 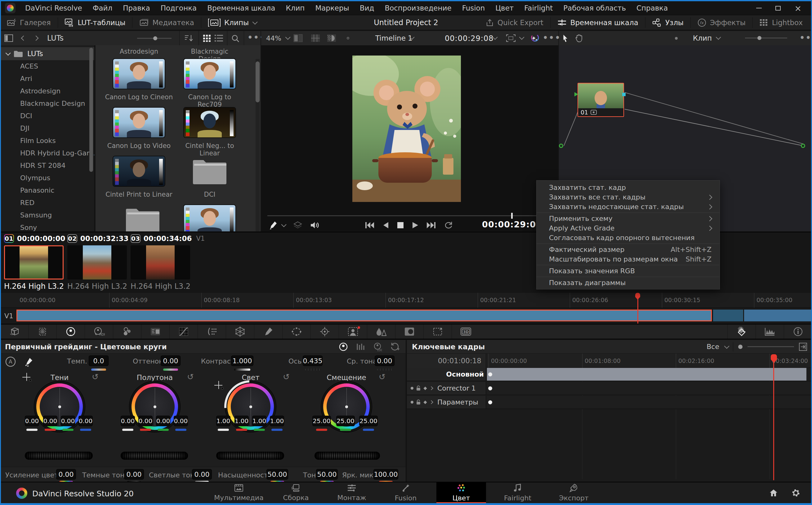 I want to click on menu-markers: Маркеры, so click(x=332, y=8).